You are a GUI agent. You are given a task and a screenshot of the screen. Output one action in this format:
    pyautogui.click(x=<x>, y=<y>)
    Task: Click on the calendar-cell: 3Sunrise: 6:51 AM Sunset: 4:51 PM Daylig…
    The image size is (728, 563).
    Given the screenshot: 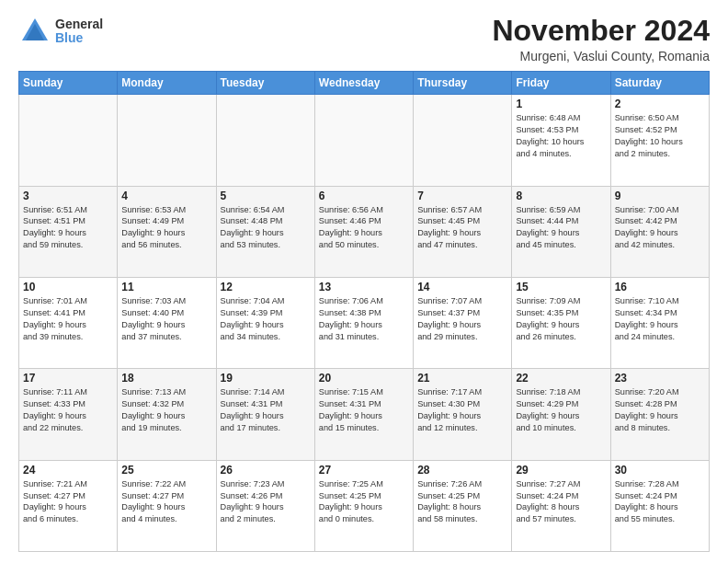 What is the action you would take?
    pyautogui.click(x=68, y=232)
    